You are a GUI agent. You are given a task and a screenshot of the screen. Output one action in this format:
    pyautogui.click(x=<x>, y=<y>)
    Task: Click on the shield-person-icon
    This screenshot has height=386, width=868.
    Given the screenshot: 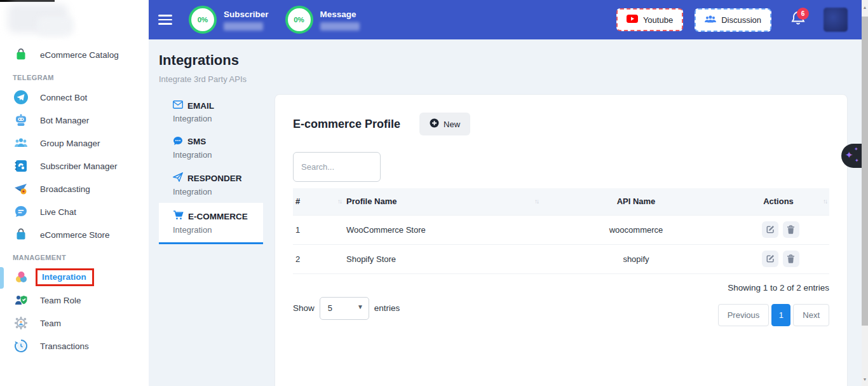 What is the action you would take?
    pyautogui.click(x=21, y=300)
    